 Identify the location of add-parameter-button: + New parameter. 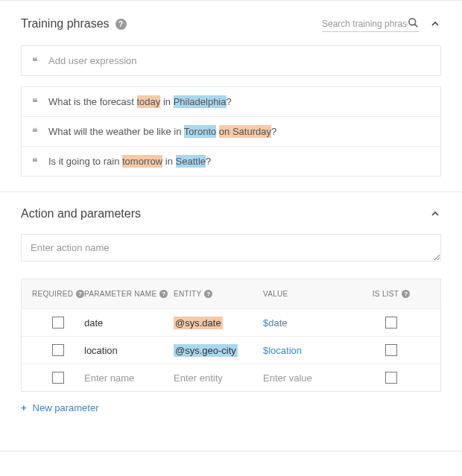
(60, 408).